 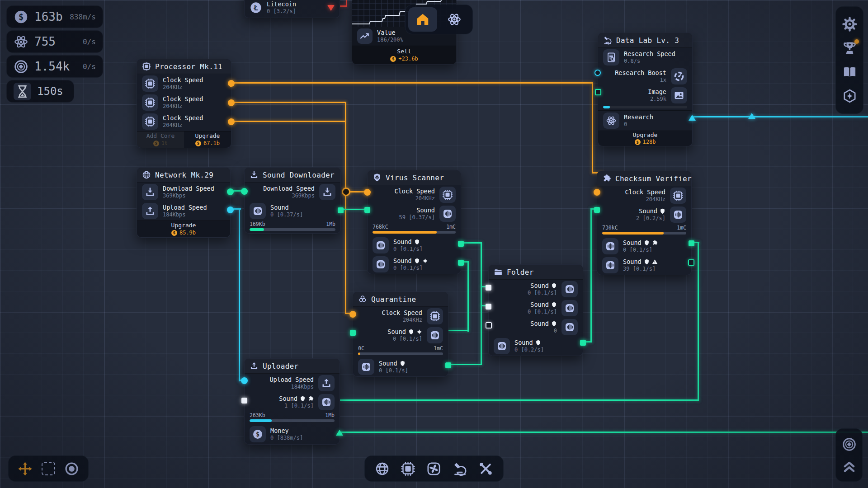 What do you see at coordinates (850, 48) in the screenshot?
I see `achievements-button` at bounding box center [850, 48].